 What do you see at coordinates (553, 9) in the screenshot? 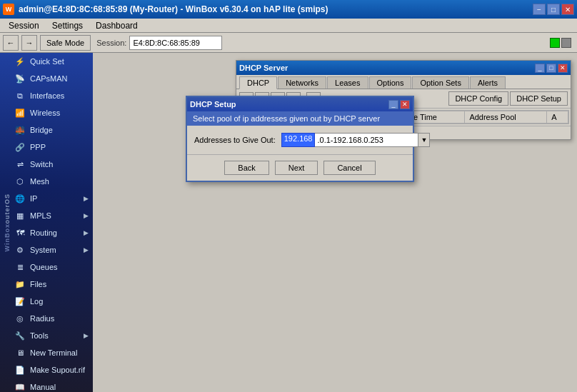
I see `title-bar-controls: − □ ✕` at bounding box center [553, 9].